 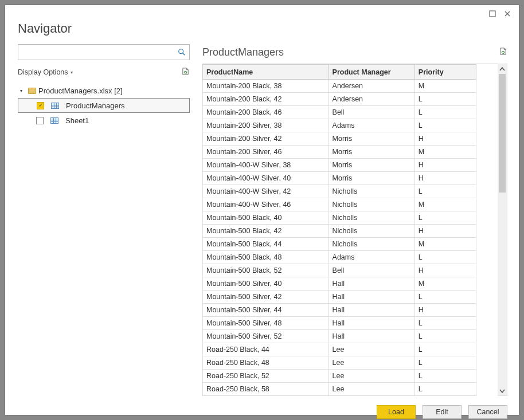 I want to click on table-row: Mountain-200 Silver, 46MorrisM, so click(x=339, y=152).